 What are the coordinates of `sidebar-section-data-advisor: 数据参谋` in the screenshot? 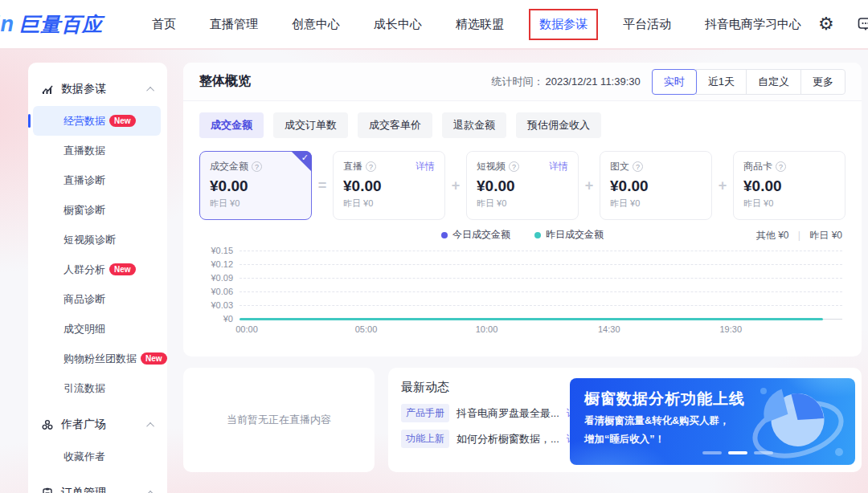 It's located at (98, 89).